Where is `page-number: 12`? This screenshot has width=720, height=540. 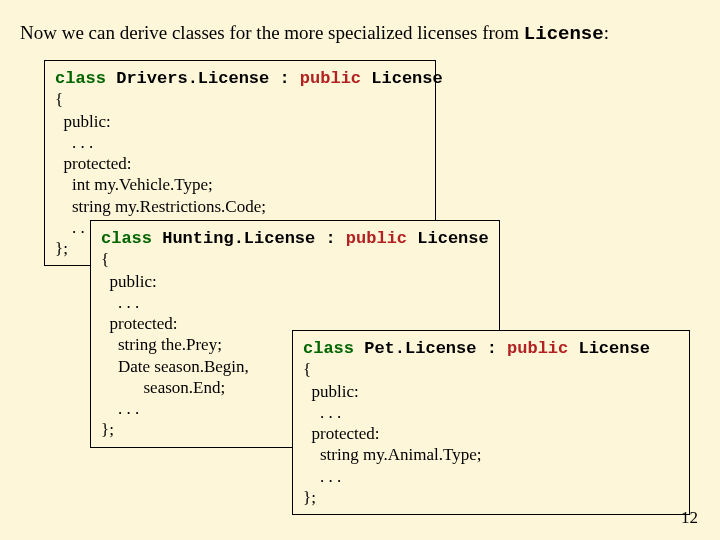 page-number: 12 is located at coordinates (690, 518).